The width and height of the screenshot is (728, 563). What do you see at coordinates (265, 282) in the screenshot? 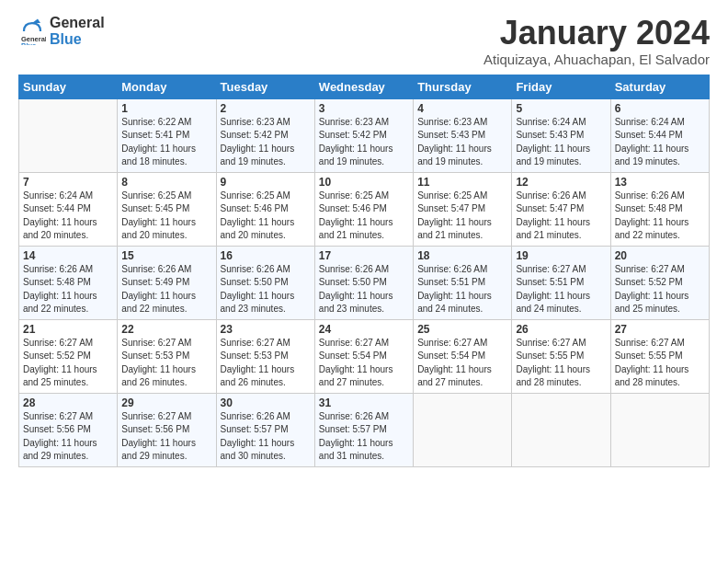
I see `day-cell: 16Sunrise: 6:26 AMSunset: 5:50 PMDayligh…` at bounding box center [265, 282].